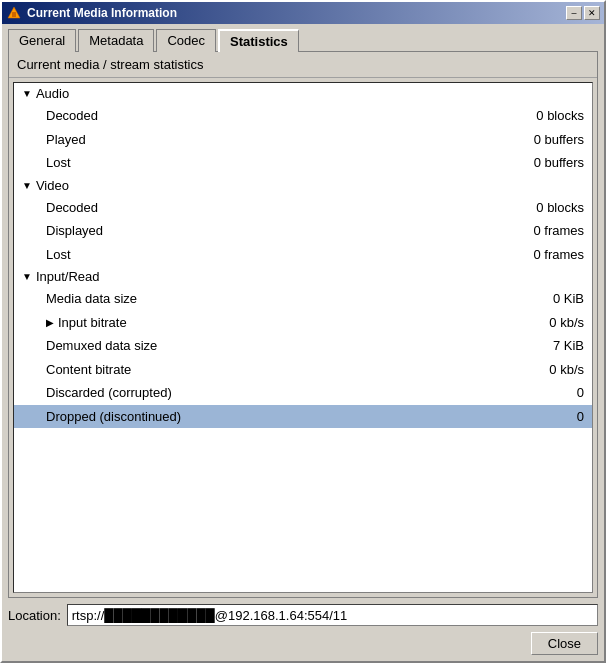 The width and height of the screenshot is (606, 663). Describe the element at coordinates (559, 140) in the screenshot. I see `value-played: 0 buffers` at that location.